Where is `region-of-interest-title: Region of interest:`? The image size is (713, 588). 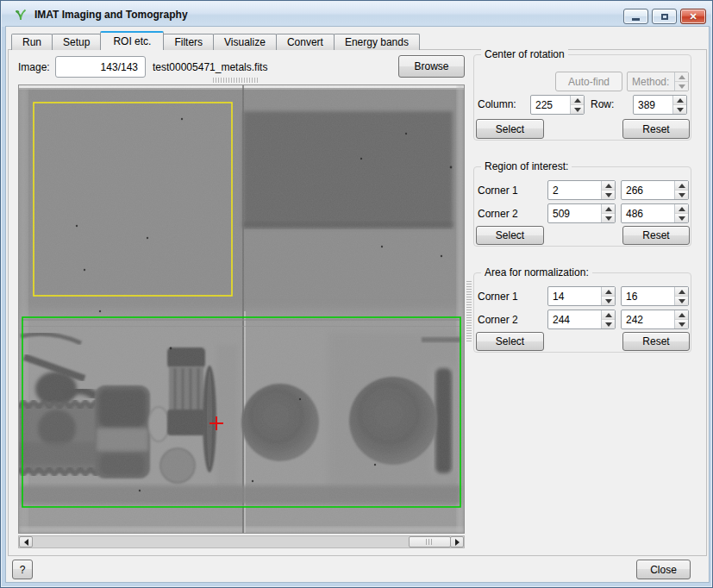
region-of-interest-title: Region of interest: is located at coordinates (526, 166).